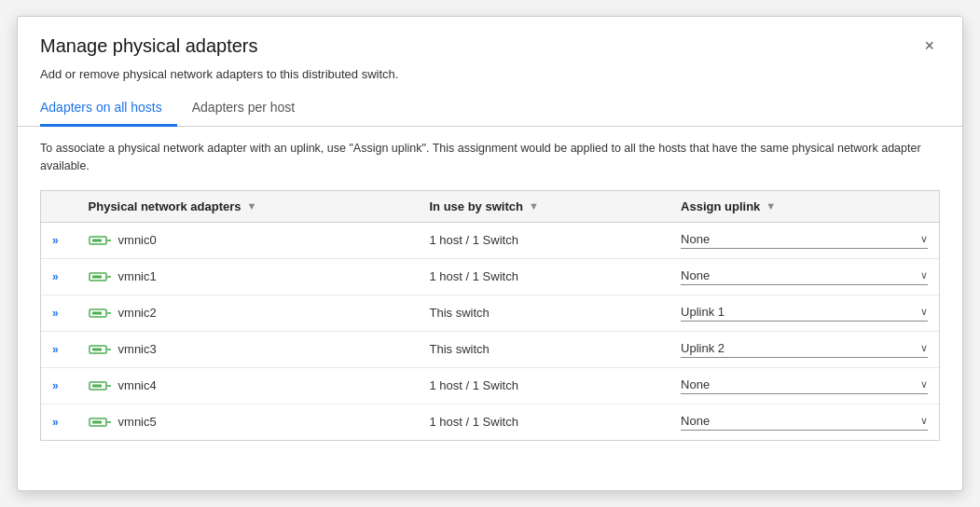  Describe the element at coordinates (248, 240) in the screenshot. I see `adapter-cell: vmnic0` at that location.